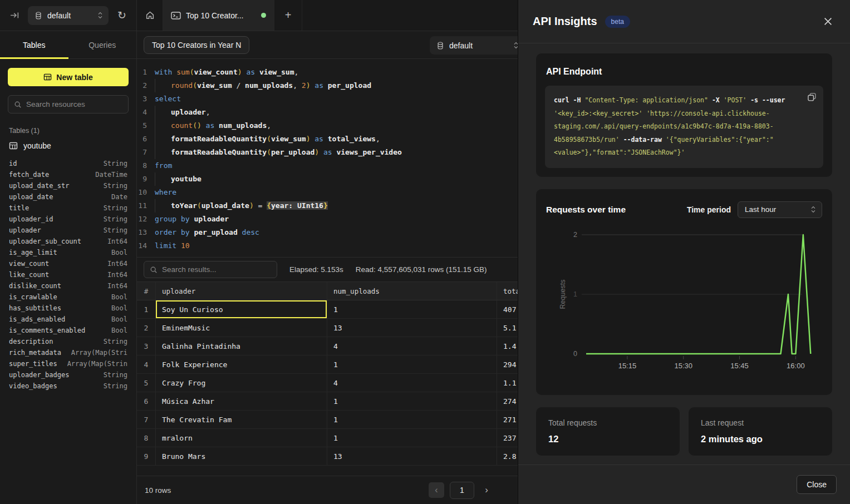 This screenshot has height=504, width=850. What do you see at coordinates (242, 401) in the screenshot?
I see `uploader-cell: Música Azhar` at bounding box center [242, 401].